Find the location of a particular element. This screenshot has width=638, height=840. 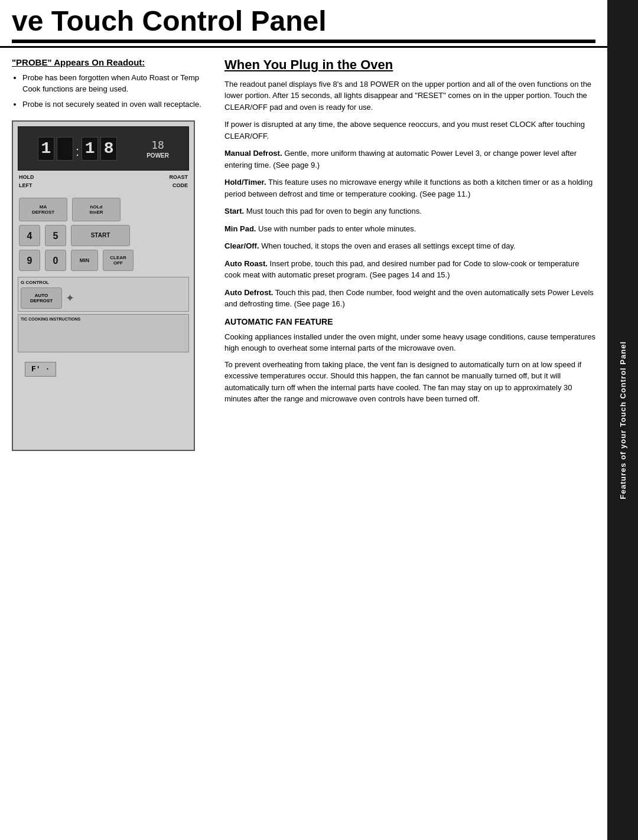

digit-4: 8 is located at coordinates (109, 149).